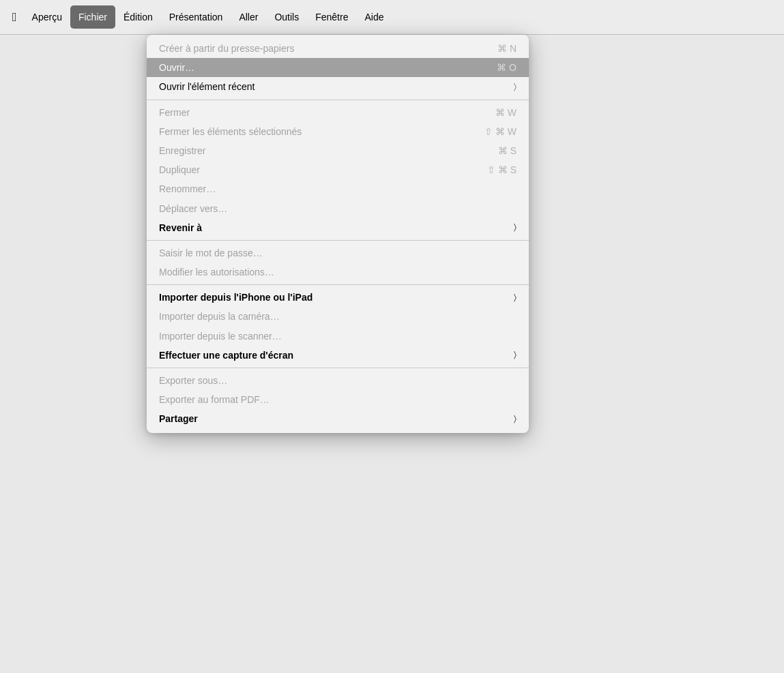 The height and width of the screenshot is (673, 784). I want to click on menu-item-deplacer: Déplacer vers…, so click(338, 209).